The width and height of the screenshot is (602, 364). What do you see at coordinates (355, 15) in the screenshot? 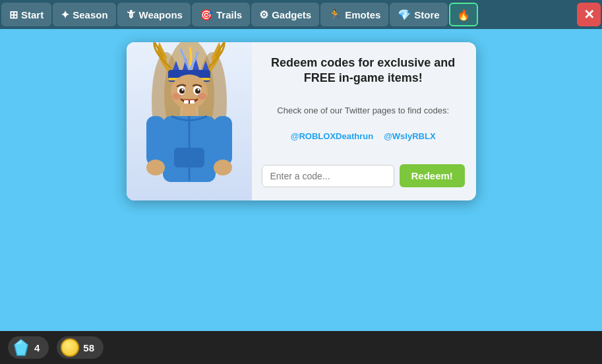
I see `nav-emotes: 🏃 Emotes` at bounding box center [355, 15].